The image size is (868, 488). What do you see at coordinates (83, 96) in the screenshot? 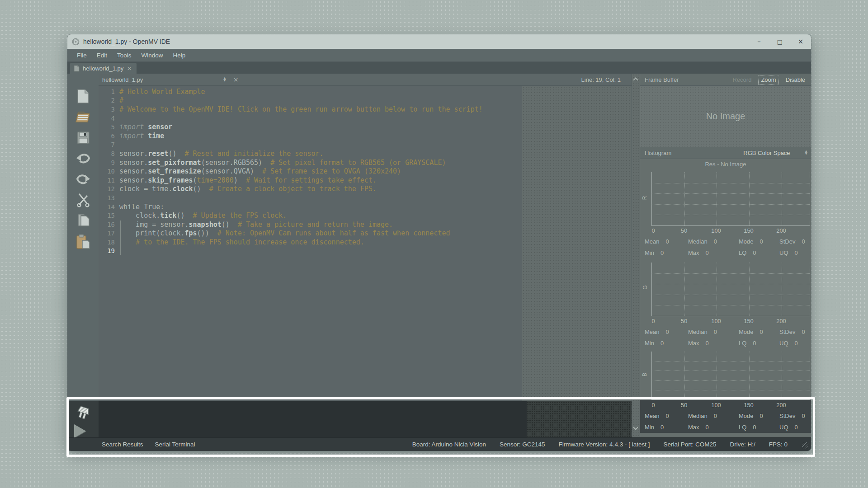
I see `new-file-button` at bounding box center [83, 96].